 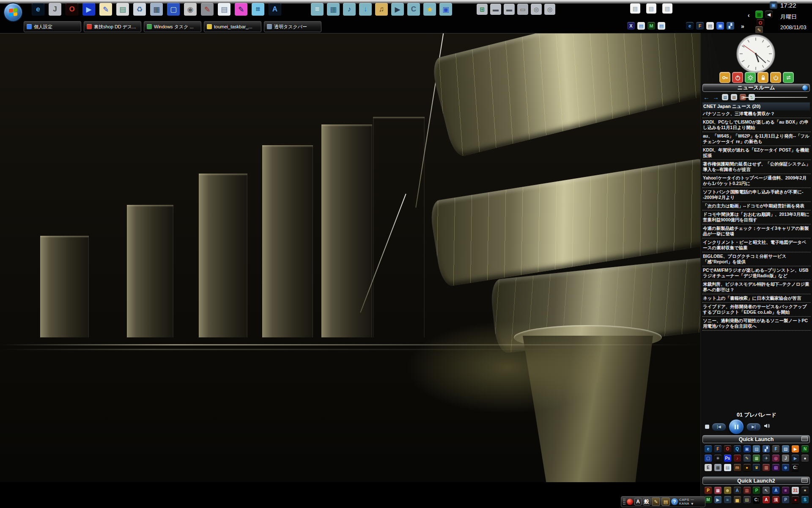 What do you see at coordinates (398, 9) in the screenshot?
I see `videos-folder-icon: ▶` at bounding box center [398, 9].